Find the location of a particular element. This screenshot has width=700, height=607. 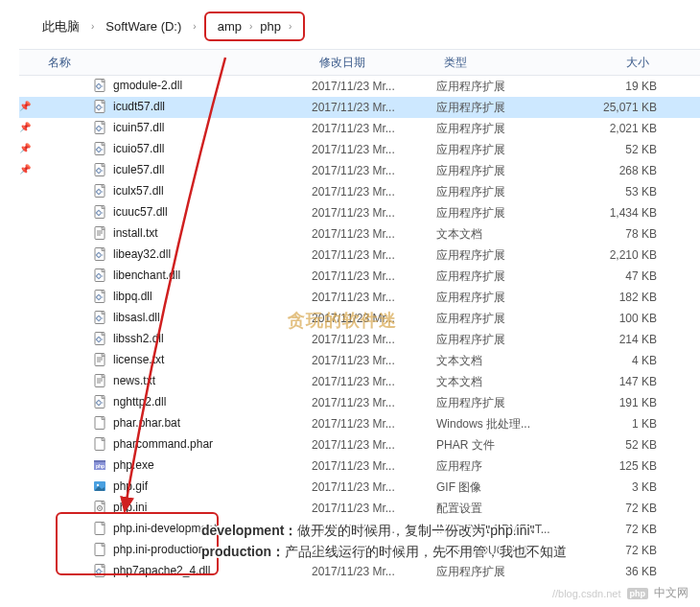

table-row: libsasl.dll2017/11/23 Mr...应用程序扩展100 KB is located at coordinates (360, 318).